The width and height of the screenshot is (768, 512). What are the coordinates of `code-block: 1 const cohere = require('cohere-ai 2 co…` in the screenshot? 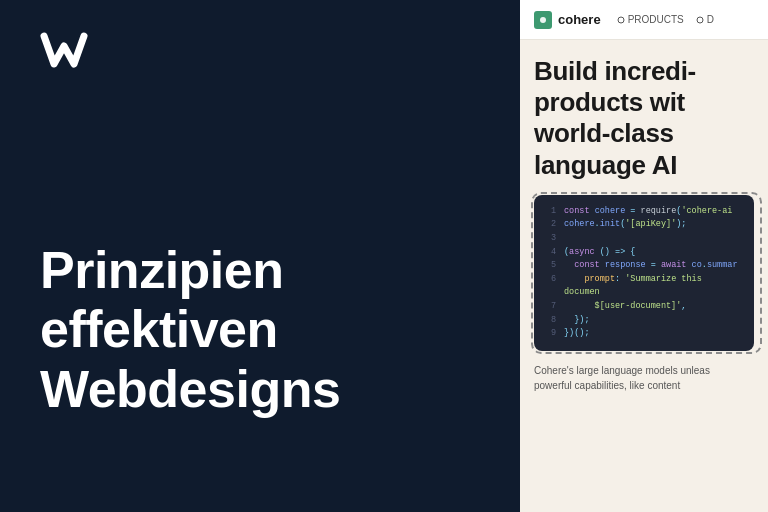 It's located at (644, 273).